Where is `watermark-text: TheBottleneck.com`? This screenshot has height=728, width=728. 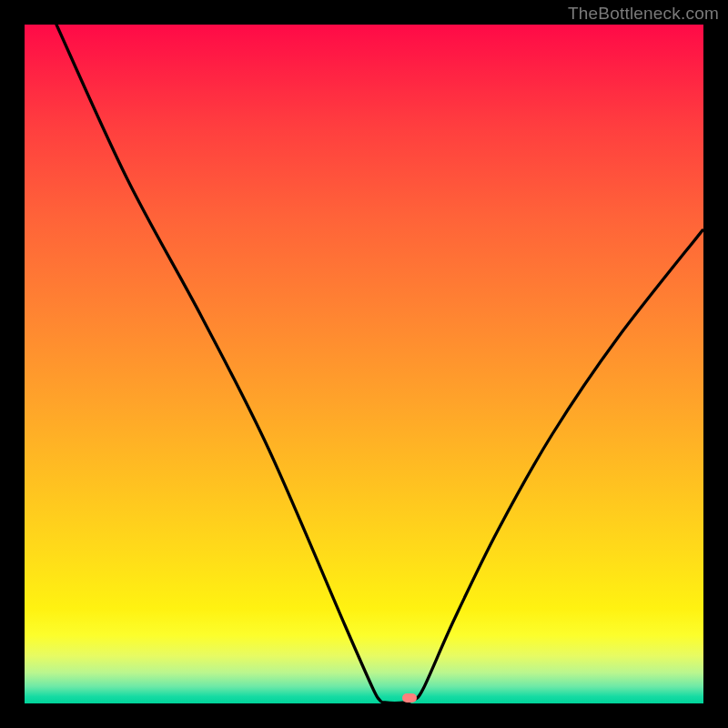 watermark-text: TheBottleneck.com is located at coordinates (643, 14).